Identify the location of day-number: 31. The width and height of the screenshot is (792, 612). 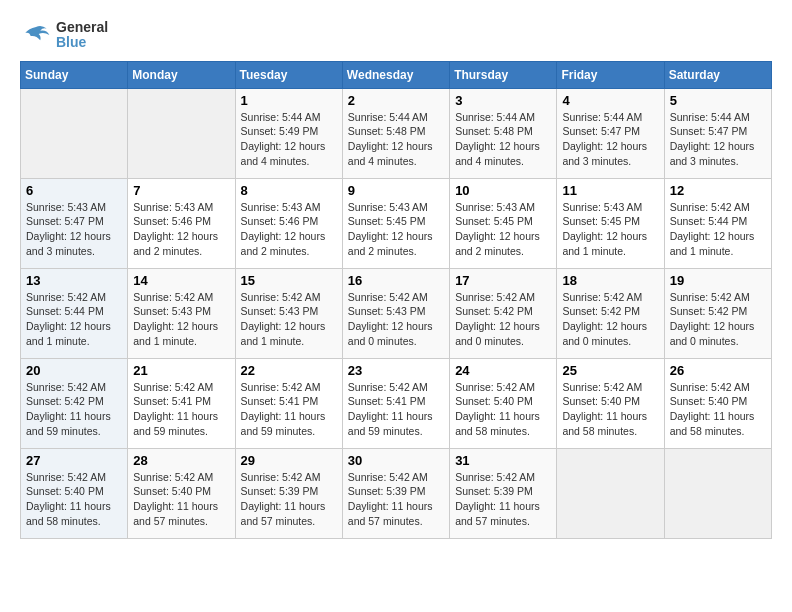
(503, 460).